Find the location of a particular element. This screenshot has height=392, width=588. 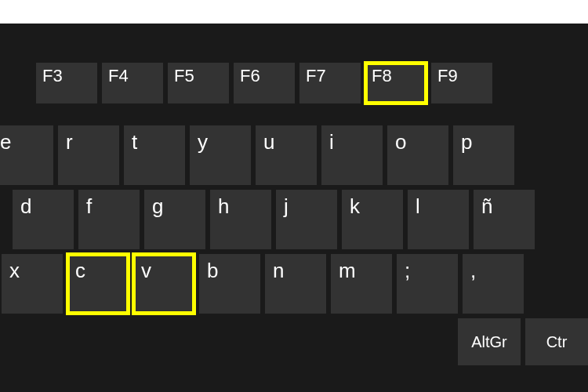

key-c: c is located at coordinates (98, 284).